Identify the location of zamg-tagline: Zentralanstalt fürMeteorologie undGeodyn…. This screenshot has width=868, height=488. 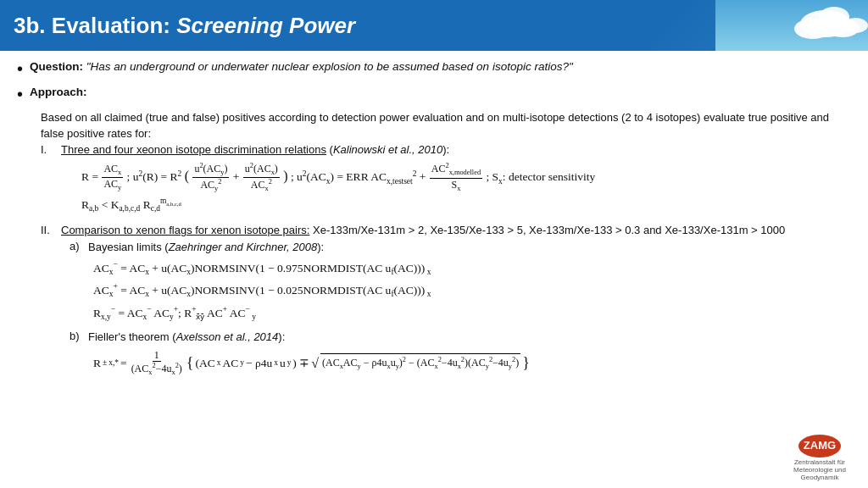
(820, 469).